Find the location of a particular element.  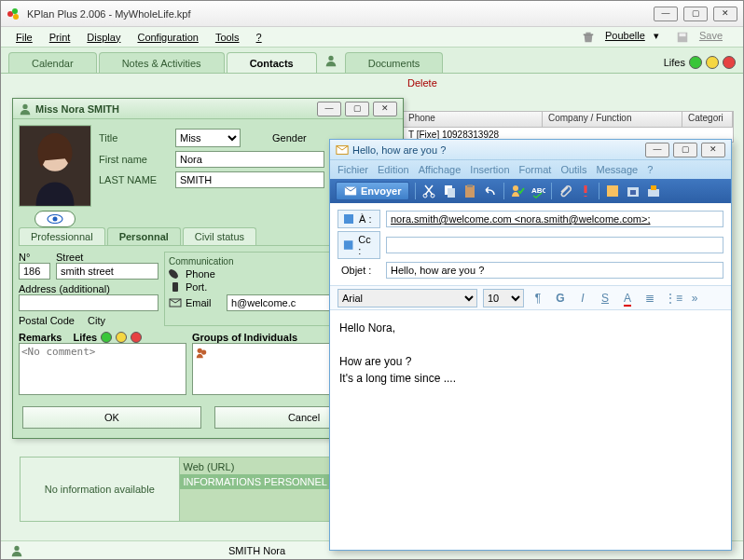

font-select: Arial is located at coordinates (407, 298).